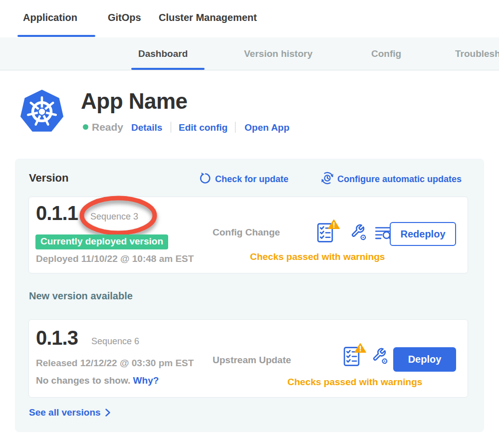 The width and height of the screenshot is (499, 448). I want to click on app-sub-nav: Dashboard Version history Config Trouble…, so click(250, 54).